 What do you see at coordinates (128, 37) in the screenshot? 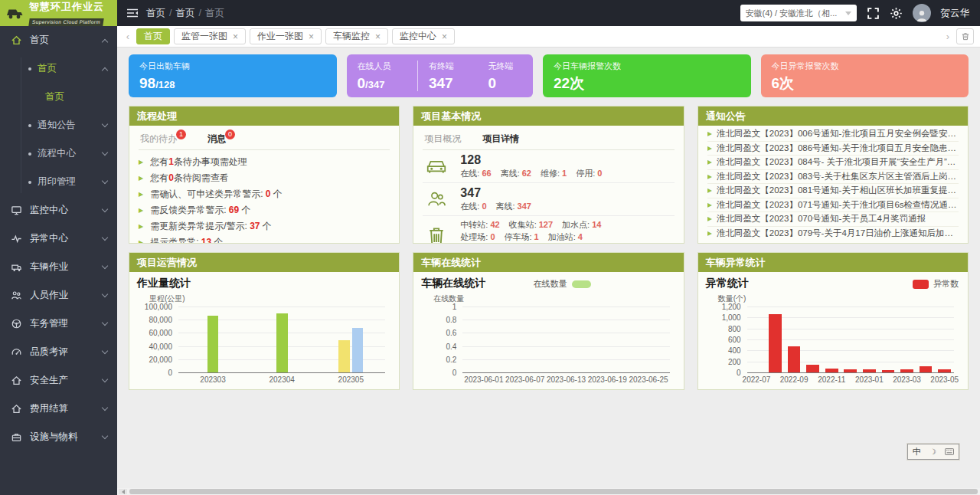
I see `tabs-scroll-left-icon: ‹` at bounding box center [128, 37].